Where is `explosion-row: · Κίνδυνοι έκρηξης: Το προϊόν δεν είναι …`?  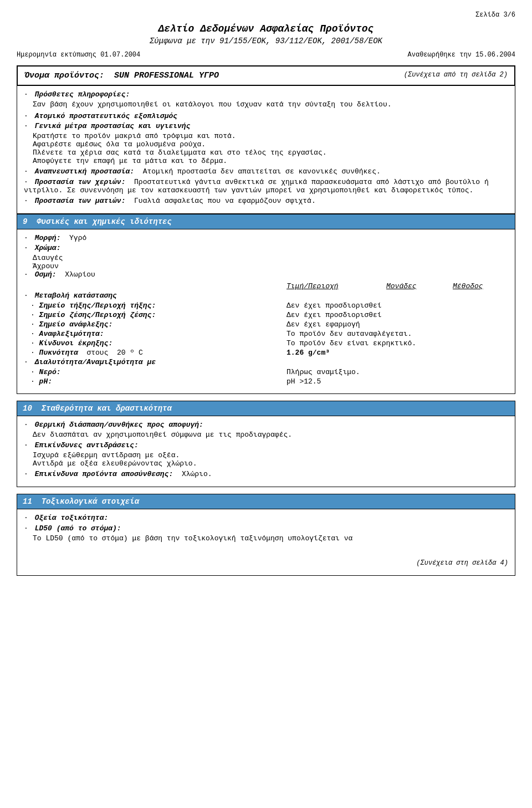
explosion-row: · Κίνδυνοι έκρηξης: Το προϊόν δεν είναι … is located at coordinates (266, 344).